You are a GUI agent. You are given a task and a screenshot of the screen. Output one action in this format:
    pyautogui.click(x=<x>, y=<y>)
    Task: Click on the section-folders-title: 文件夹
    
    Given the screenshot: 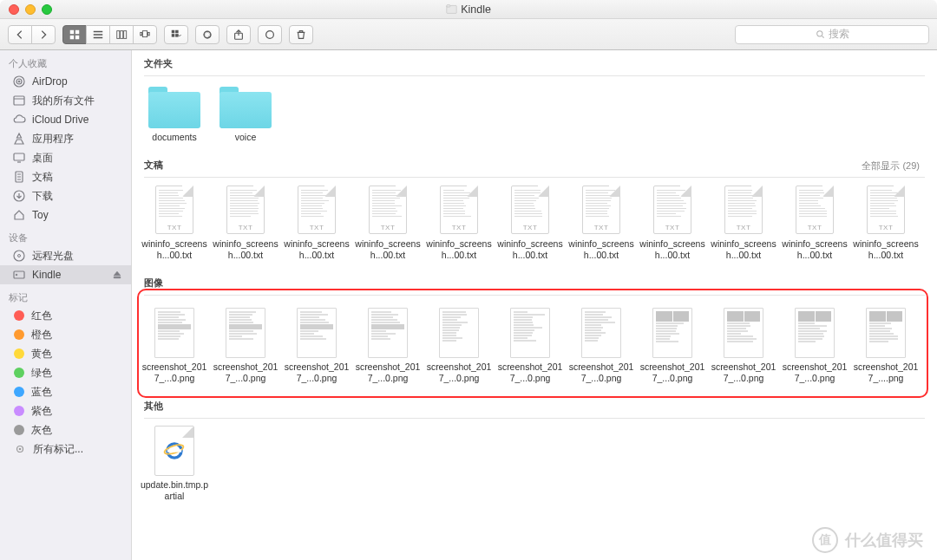 What is the action you would take?
    pyautogui.click(x=534, y=62)
    